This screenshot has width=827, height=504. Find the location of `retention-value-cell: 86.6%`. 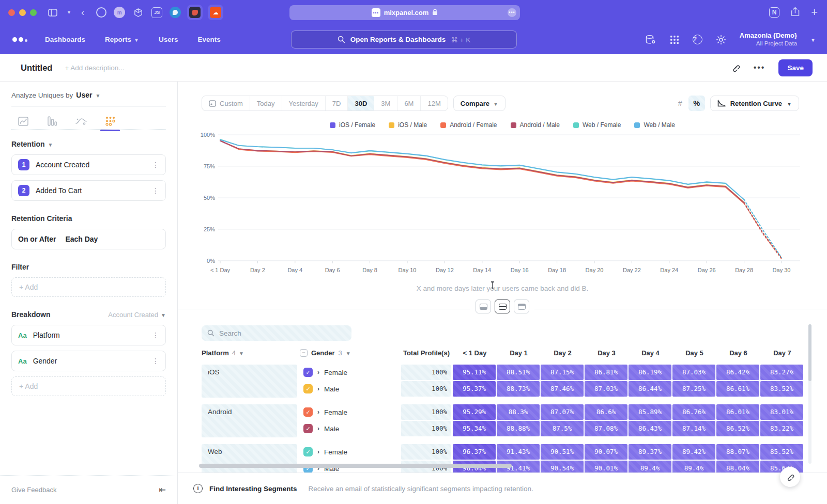

retention-value-cell: 86.6% is located at coordinates (606, 412).